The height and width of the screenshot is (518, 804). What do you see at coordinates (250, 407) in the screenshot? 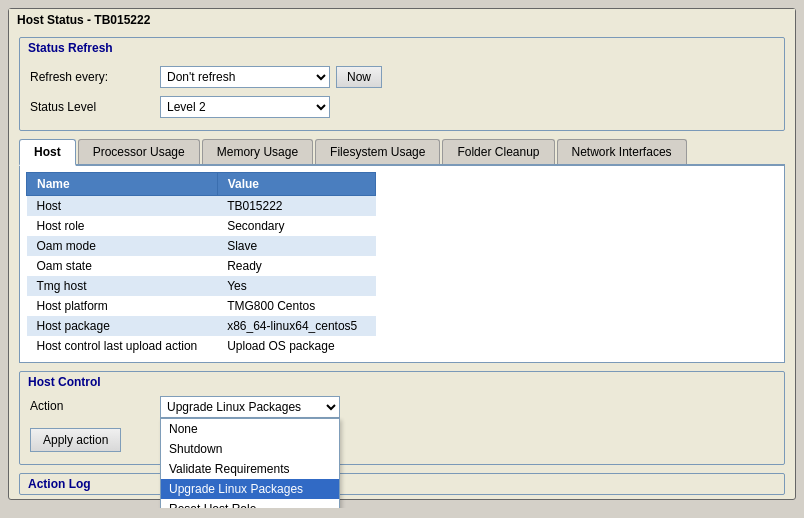
I see `action-select-wrap: None Shutdown Validate Requirements Upgr…` at bounding box center [250, 407].